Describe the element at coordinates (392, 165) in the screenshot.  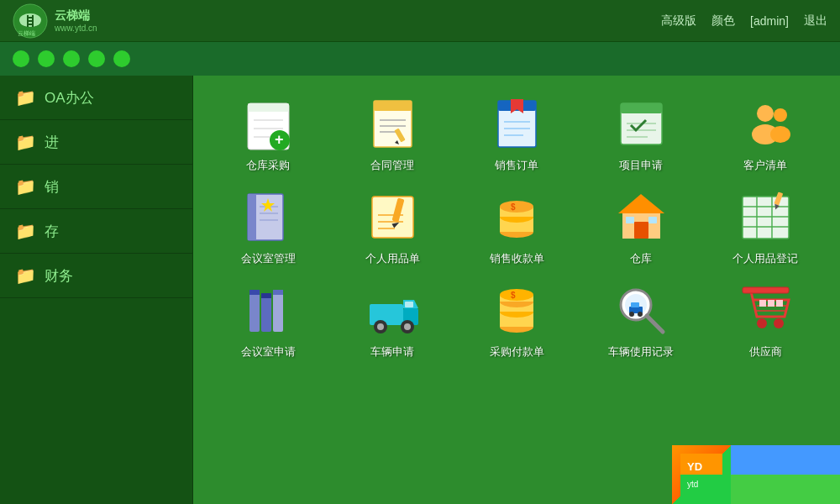
I see `app-label-contract: 合同管理` at that location.